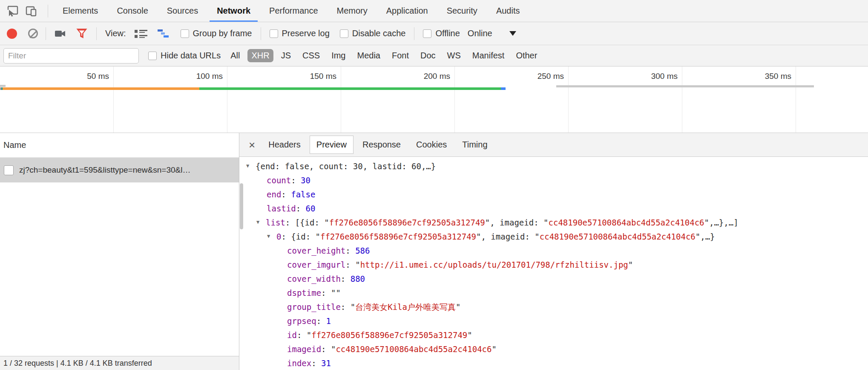 This screenshot has height=370, width=868. What do you see at coordinates (434, 34) in the screenshot?
I see `network-toolbar: View: Group by frame Preserve log Disabl…` at bounding box center [434, 34].